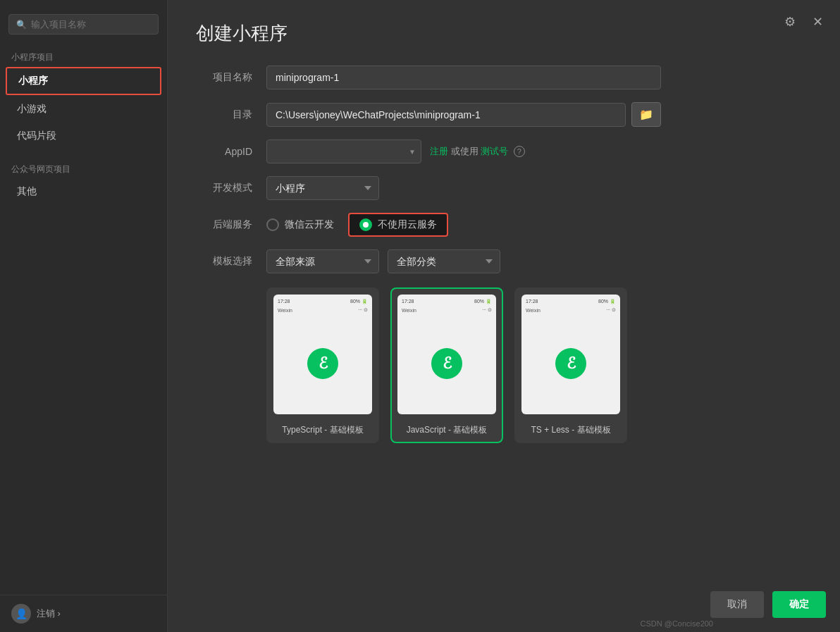 The width and height of the screenshot is (840, 632). I want to click on phone-time-ts: 17:28, so click(284, 302).